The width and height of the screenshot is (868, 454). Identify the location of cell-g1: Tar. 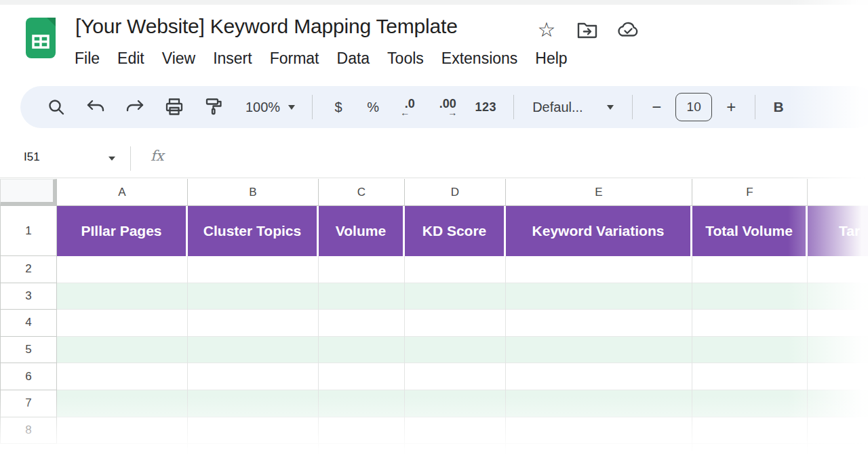
(838, 231).